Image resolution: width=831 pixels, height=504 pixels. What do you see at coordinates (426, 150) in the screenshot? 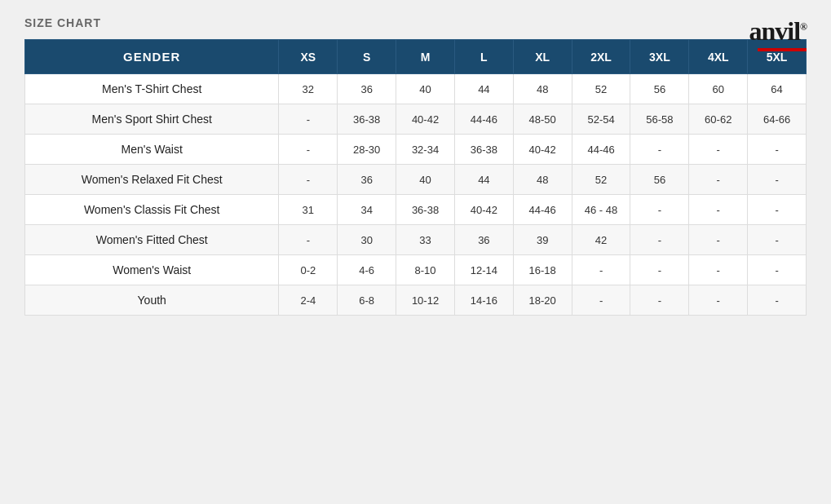
I see `cell-2-2: 32-34` at bounding box center [426, 150].